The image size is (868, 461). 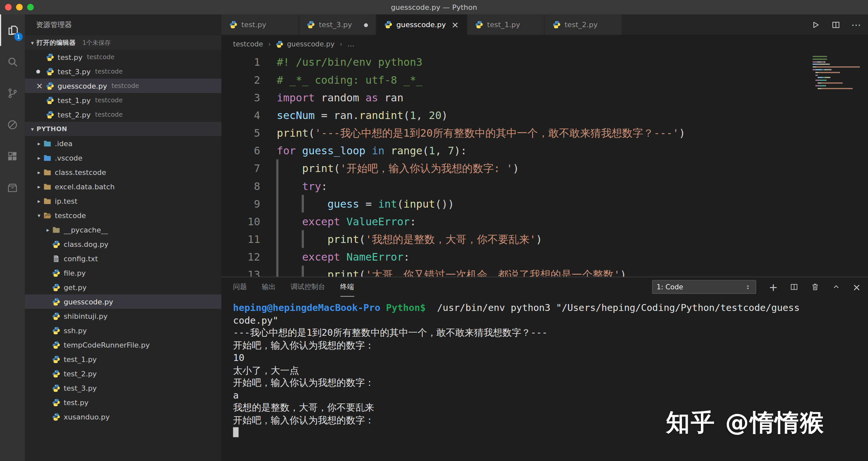 I want to click on tree-item-ip.test: ▸ip.test, so click(x=123, y=201).